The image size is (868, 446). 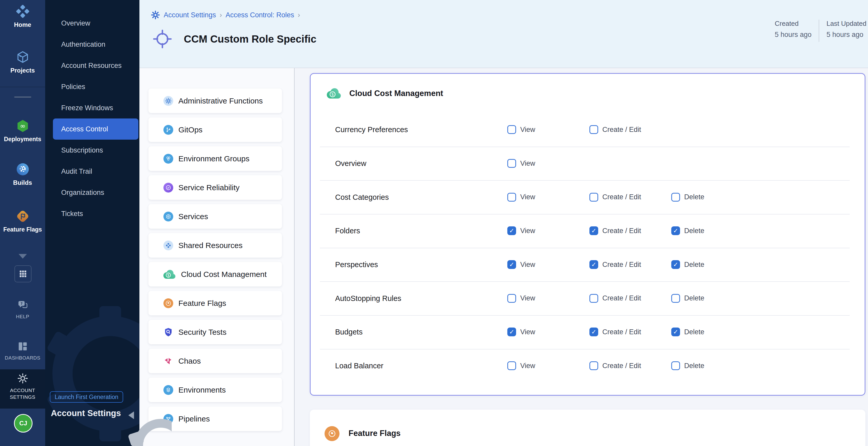 I want to click on sidebar-item-tickets: Tickets, so click(x=92, y=214).